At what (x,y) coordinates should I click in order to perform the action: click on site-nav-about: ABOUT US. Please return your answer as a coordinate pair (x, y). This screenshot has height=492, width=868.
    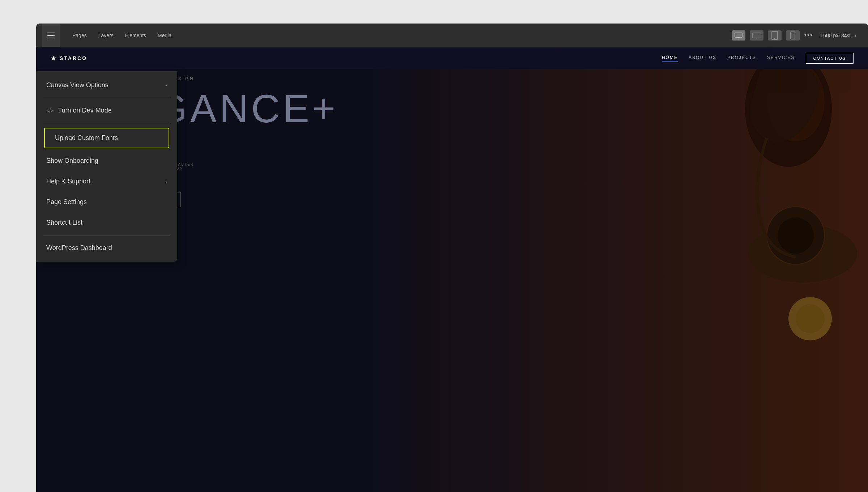
    Looking at the image, I should click on (702, 58).